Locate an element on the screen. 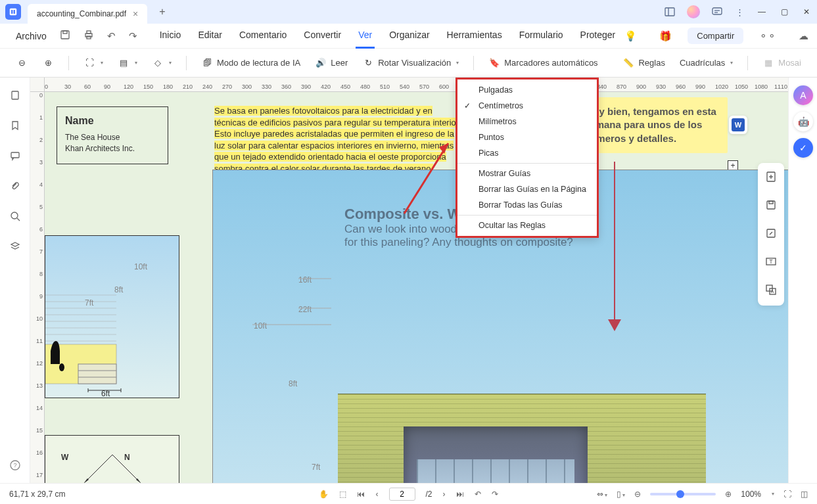 The width and height of the screenshot is (817, 504). cm-picas: Picas is located at coordinates (527, 153).